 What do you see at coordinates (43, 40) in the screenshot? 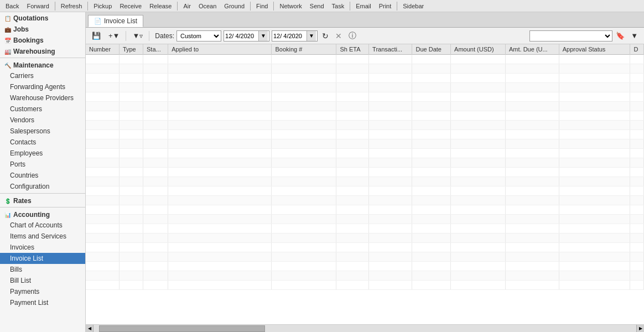
I see `sidebar-section-bookings: 📅 Bookings` at bounding box center [43, 40].